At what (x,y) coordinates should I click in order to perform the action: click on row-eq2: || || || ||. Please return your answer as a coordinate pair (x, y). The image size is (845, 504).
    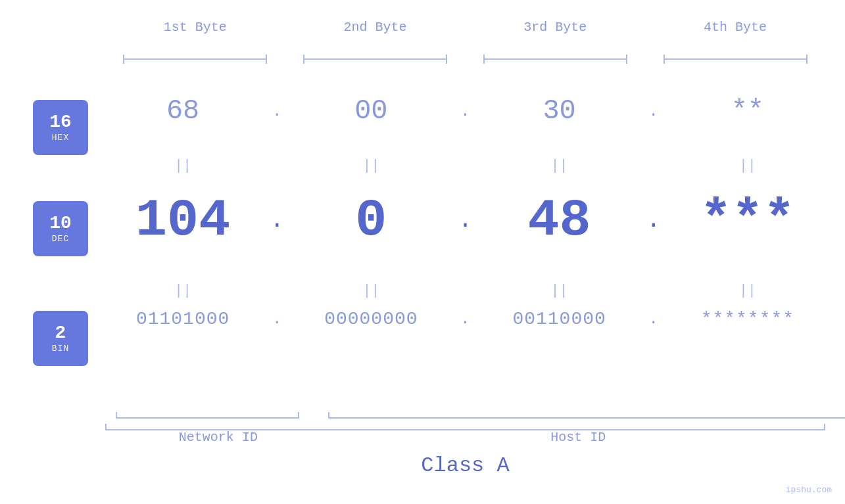
    Looking at the image, I should click on (466, 290).